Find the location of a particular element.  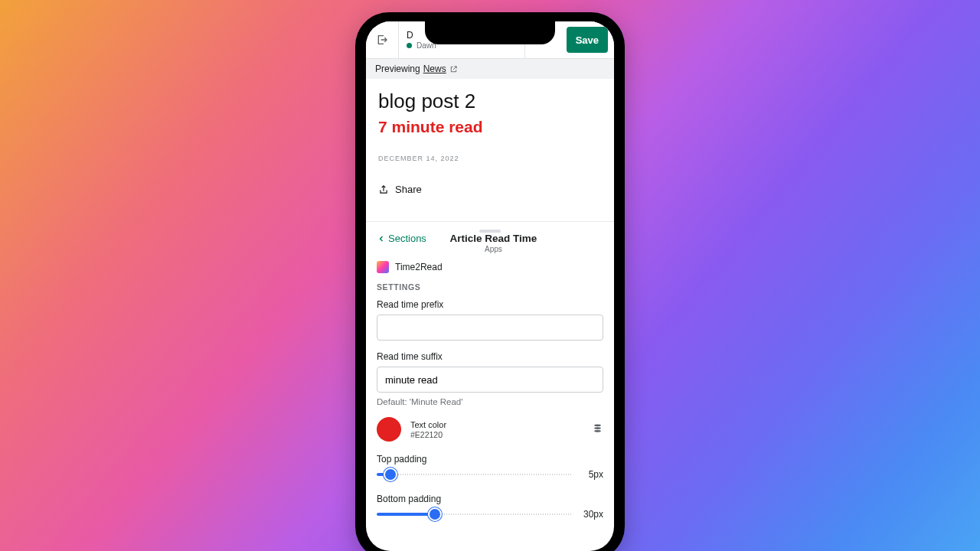

preview-prefix: Previewing is located at coordinates (398, 69).